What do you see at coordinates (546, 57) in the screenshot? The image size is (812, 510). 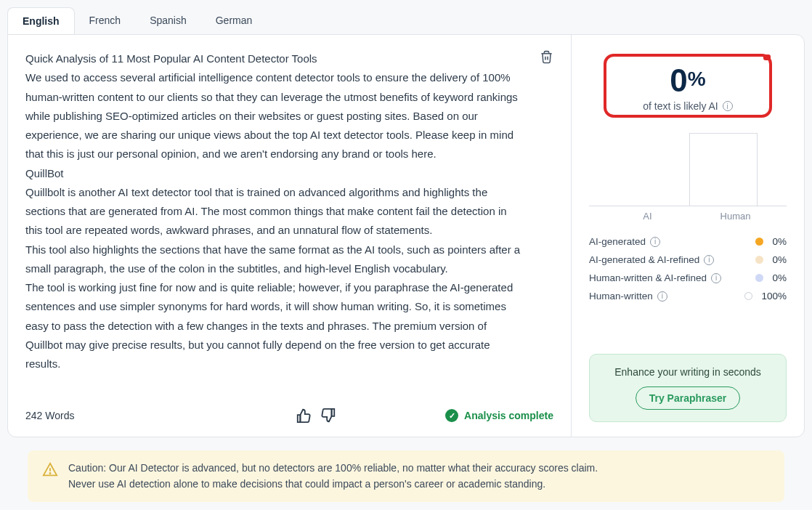 I see `delete-icon` at bounding box center [546, 57].